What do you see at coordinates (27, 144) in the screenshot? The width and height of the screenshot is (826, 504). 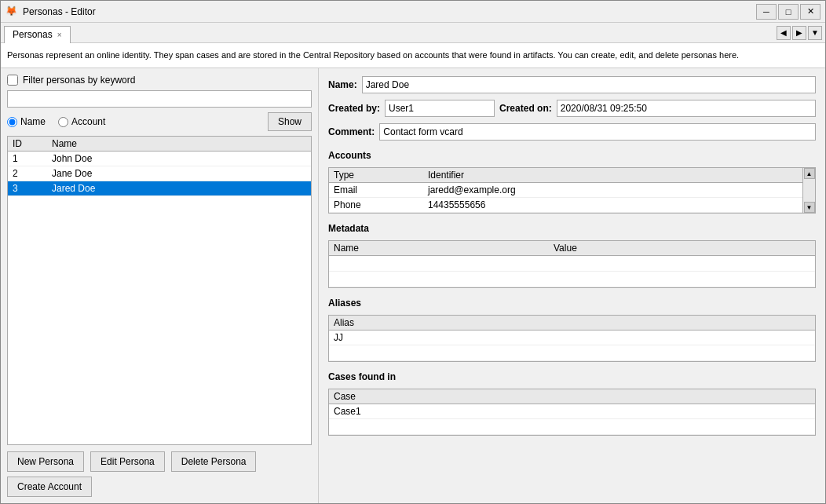 I see `col-id: ID` at bounding box center [27, 144].